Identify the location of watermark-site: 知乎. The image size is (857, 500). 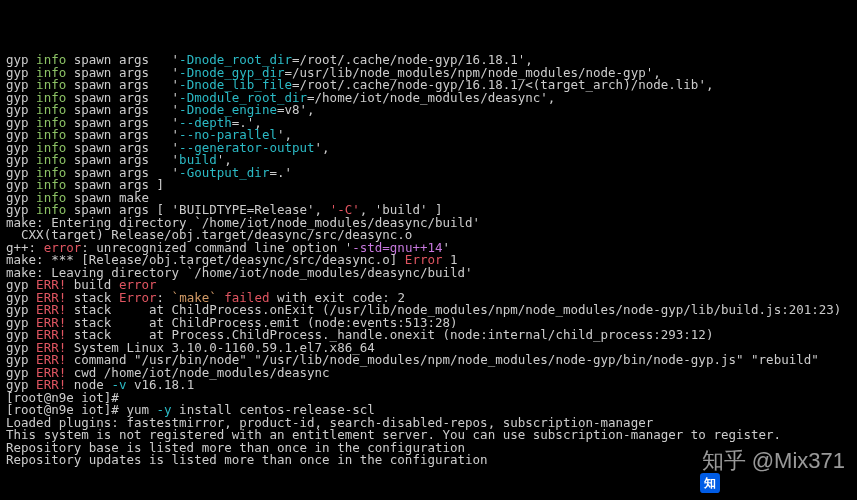
(724, 461).